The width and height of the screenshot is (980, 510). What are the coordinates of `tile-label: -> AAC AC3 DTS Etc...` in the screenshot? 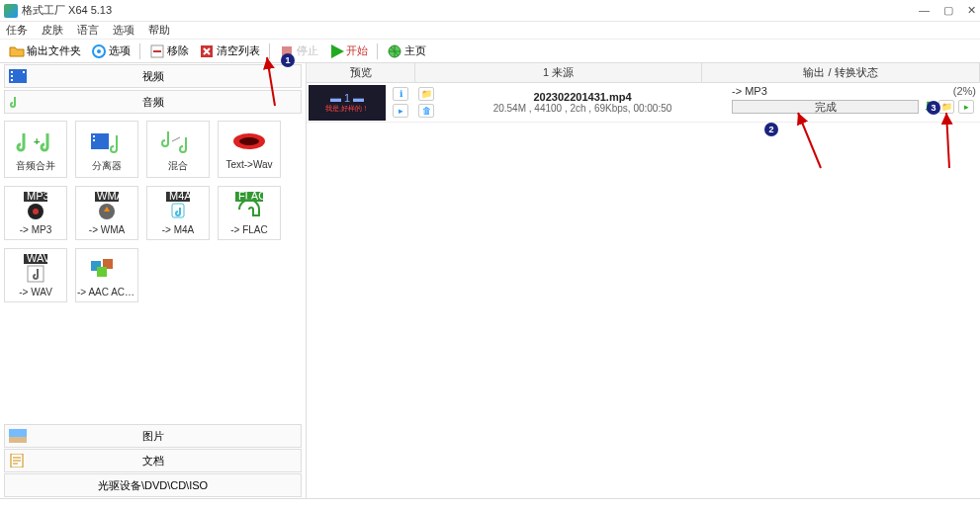 It's located at (107, 293).